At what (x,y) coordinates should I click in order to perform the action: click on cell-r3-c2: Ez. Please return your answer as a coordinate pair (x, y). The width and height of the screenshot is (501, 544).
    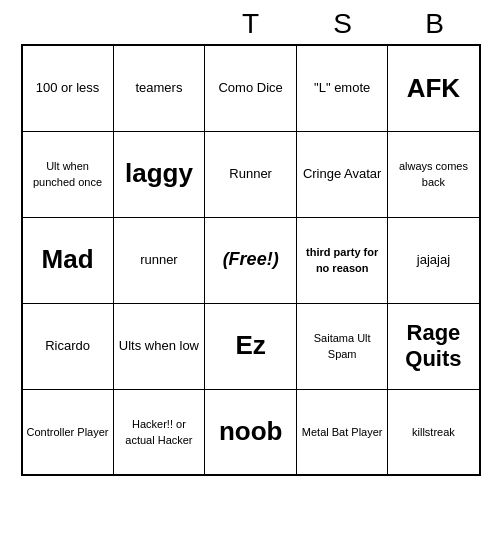
    Looking at the image, I should click on (251, 346).